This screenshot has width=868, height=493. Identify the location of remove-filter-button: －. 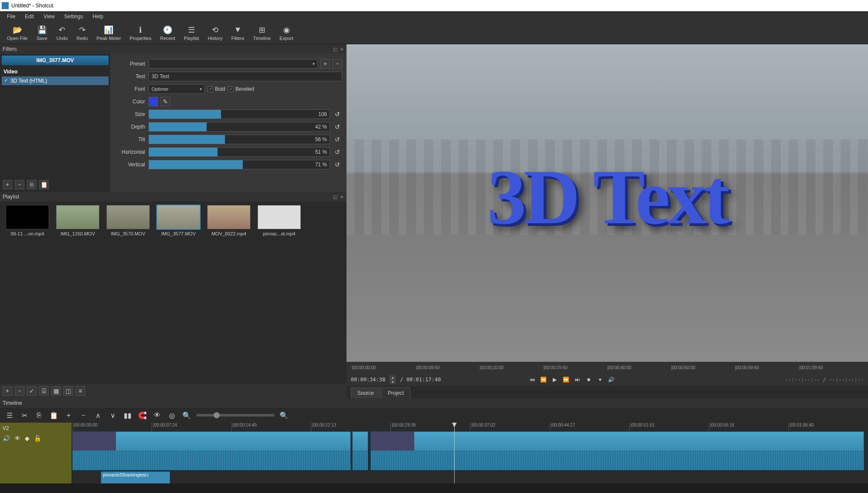
(20, 185).